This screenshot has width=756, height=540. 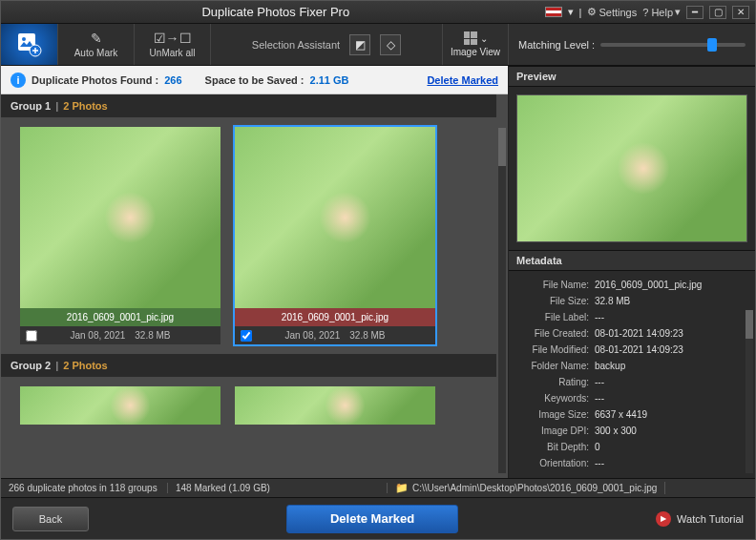 I want to click on metadata-row: Keywords:---, so click(x=632, y=399).